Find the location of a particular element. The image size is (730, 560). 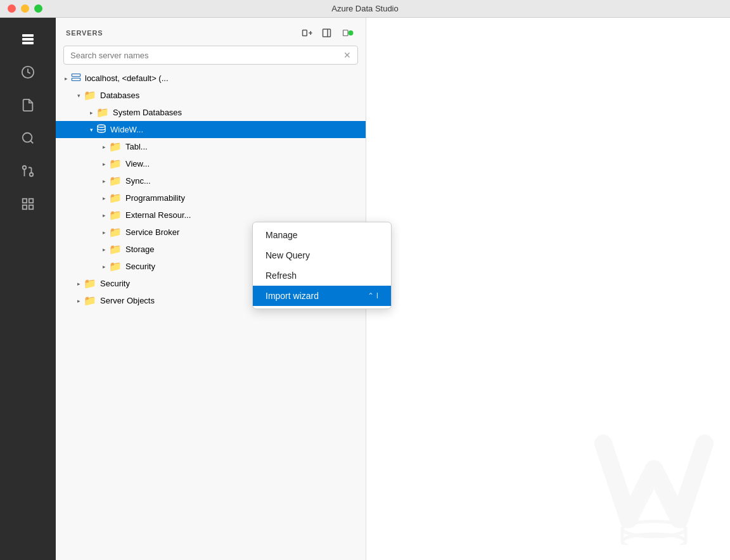

tree-label: External Resour... is located at coordinates (243, 215).